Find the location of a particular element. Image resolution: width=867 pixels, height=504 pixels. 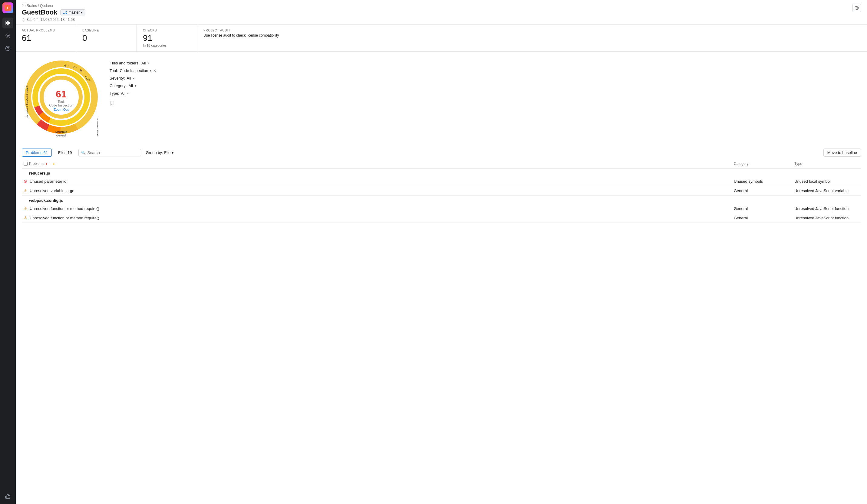

select-all-checkbox is located at coordinates (25, 164).